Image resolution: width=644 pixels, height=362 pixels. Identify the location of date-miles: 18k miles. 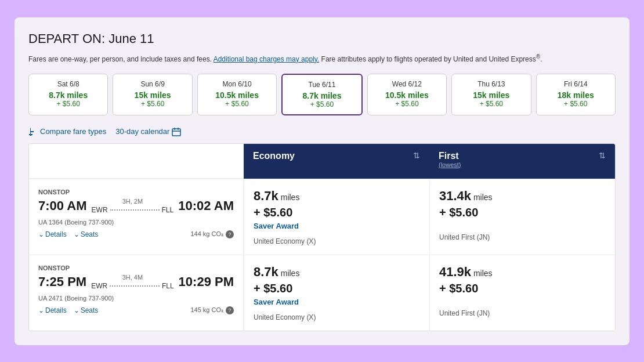
(576, 95).